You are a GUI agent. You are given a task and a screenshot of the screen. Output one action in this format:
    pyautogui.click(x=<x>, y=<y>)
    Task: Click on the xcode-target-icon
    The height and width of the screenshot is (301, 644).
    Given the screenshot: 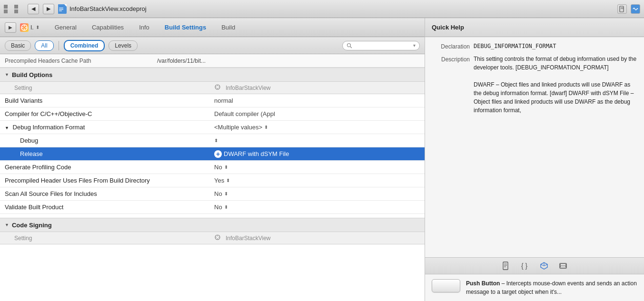 What is the action you would take?
    pyautogui.click(x=24, y=28)
    